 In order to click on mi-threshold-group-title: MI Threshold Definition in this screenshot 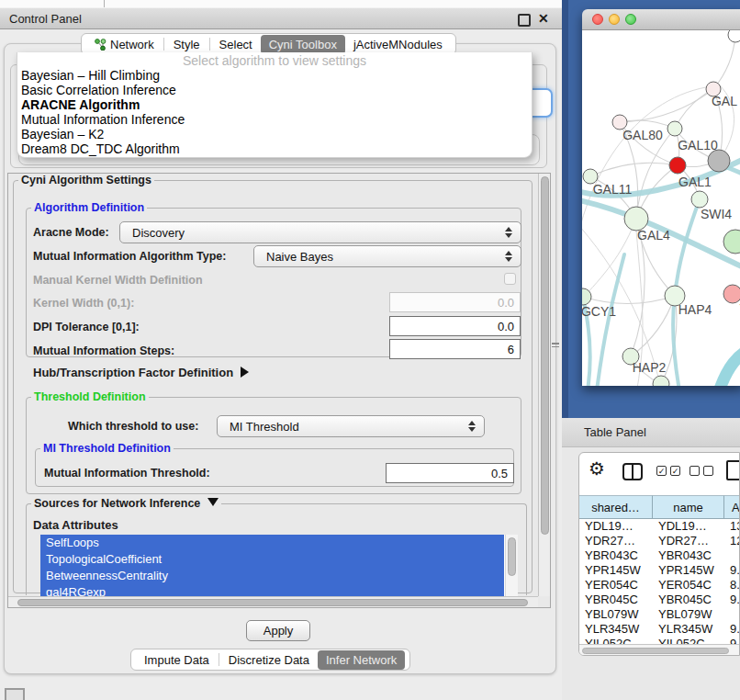, I will do `click(107, 448)`.